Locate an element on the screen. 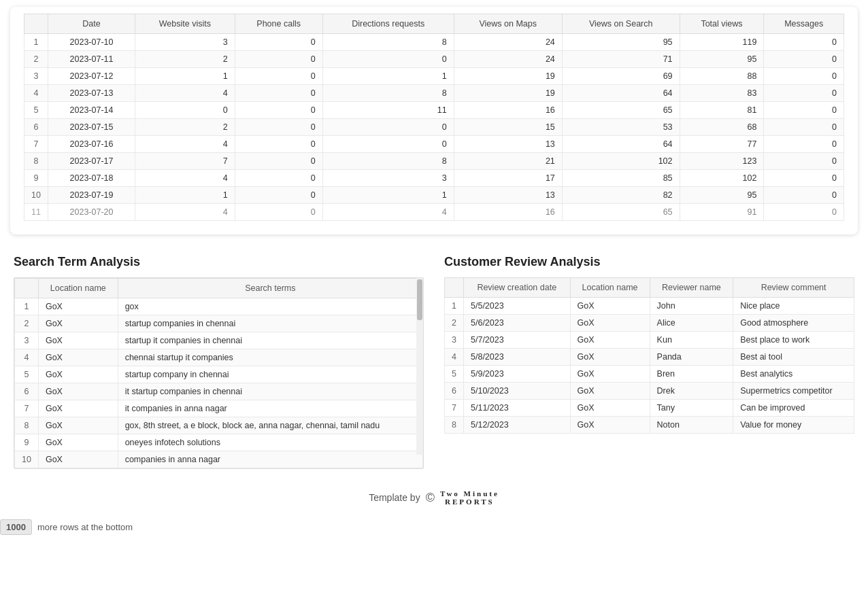 The height and width of the screenshot is (590, 868). table-row: 12023-07-1030824951190 is located at coordinates (434, 42).